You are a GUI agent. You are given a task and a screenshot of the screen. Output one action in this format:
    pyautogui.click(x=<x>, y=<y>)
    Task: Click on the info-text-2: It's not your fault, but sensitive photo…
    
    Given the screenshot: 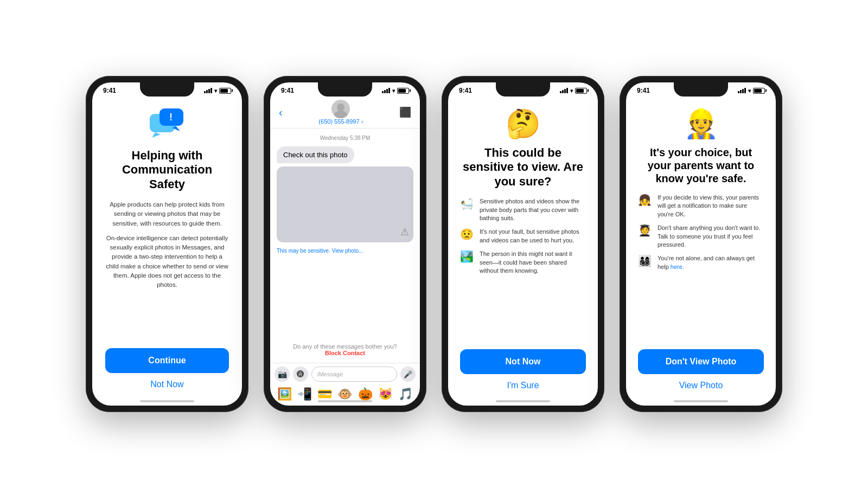 What is the action you would take?
    pyautogui.click(x=533, y=236)
    